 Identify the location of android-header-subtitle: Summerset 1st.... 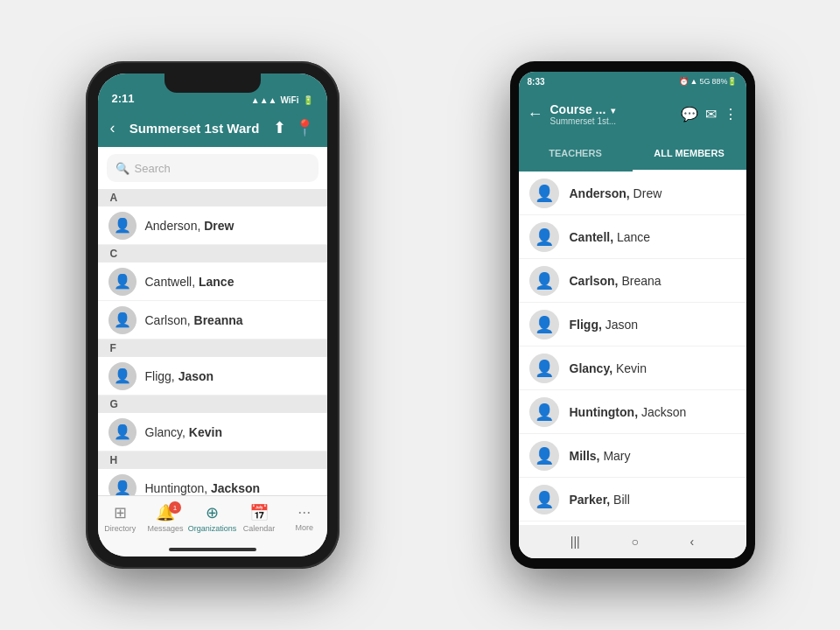
(612, 121).